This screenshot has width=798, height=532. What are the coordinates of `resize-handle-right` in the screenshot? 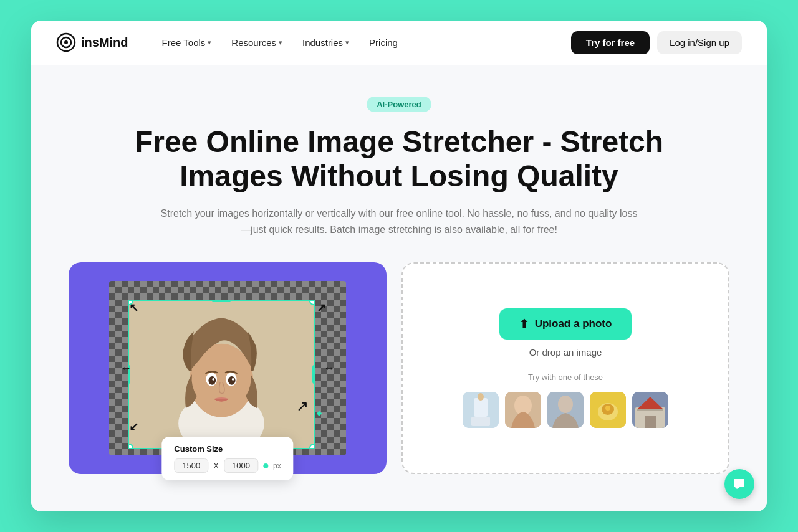 It's located at (314, 374).